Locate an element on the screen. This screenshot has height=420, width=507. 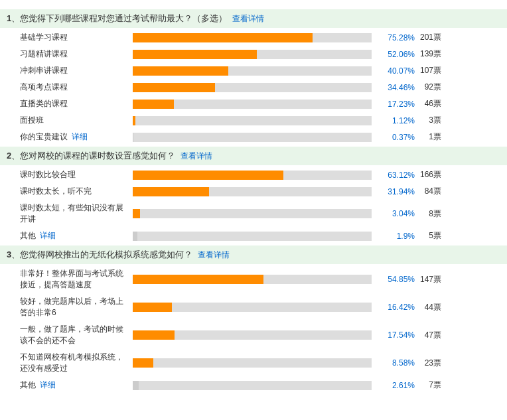
section-header-3: 3、您觉得网校推出的无纸化模拟系统感觉如何？查看详情 is located at coordinates (254, 255).